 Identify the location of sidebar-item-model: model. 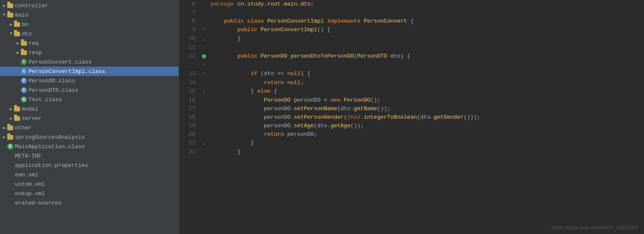
(90, 109).